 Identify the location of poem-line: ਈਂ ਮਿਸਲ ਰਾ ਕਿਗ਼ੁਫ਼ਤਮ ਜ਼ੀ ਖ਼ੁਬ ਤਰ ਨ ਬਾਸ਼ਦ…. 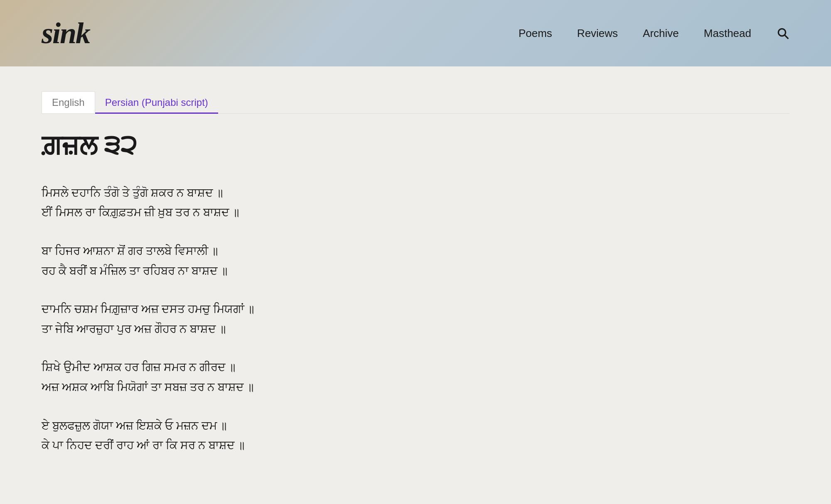
(416, 213).